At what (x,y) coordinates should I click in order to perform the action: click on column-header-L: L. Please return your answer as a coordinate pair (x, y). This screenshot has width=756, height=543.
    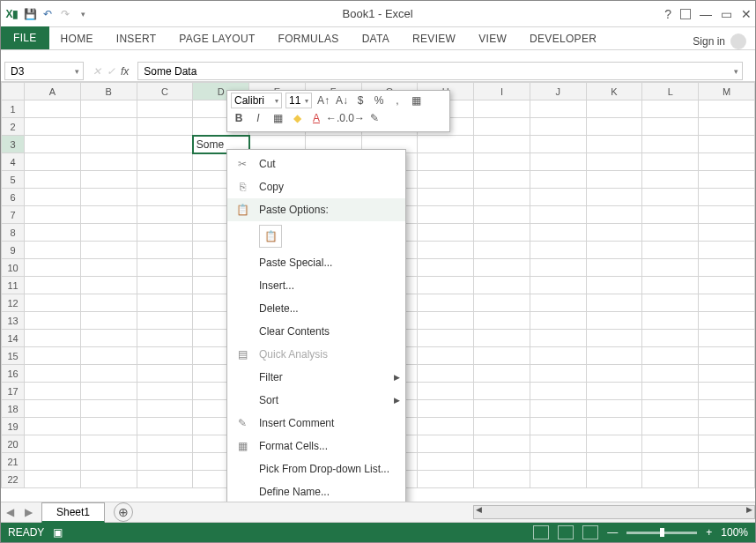
    Looking at the image, I should click on (671, 92).